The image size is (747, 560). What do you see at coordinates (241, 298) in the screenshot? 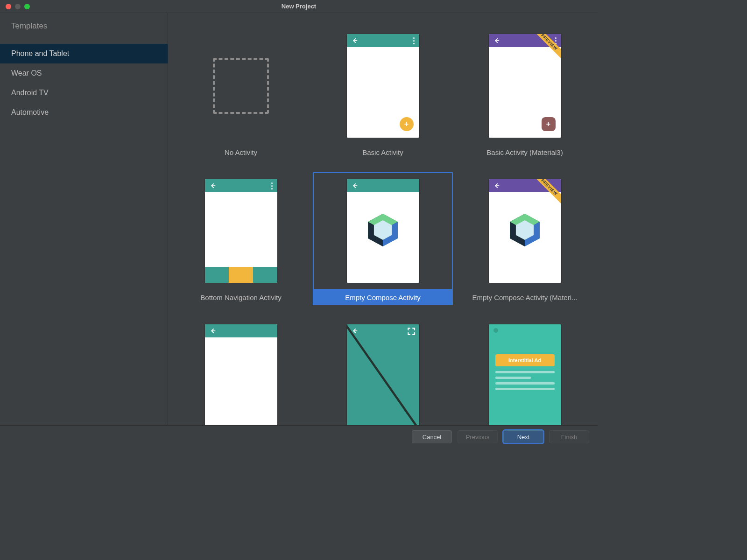
I see `template-label: Bottom Navigation Activity` at bounding box center [241, 298].